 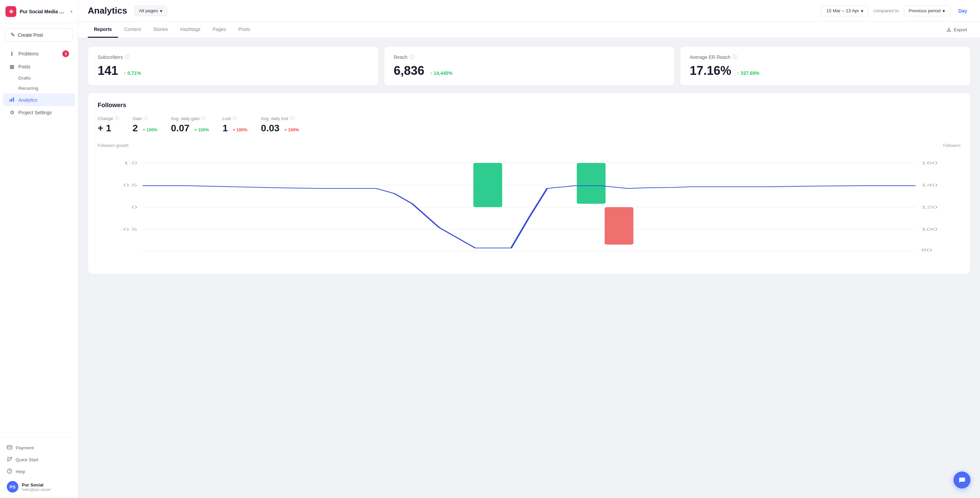 What do you see at coordinates (108, 11) in the screenshot?
I see `page-title: Analytics` at bounding box center [108, 11].